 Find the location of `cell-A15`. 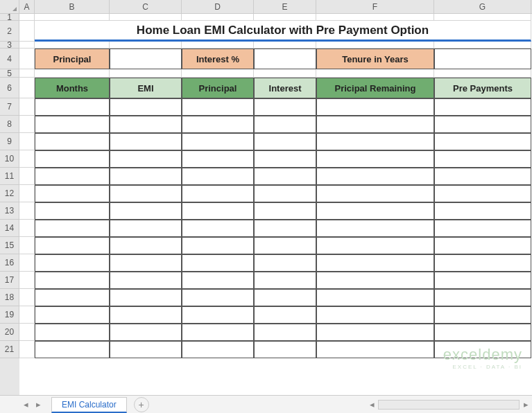

cell-A15 is located at coordinates (27, 245).